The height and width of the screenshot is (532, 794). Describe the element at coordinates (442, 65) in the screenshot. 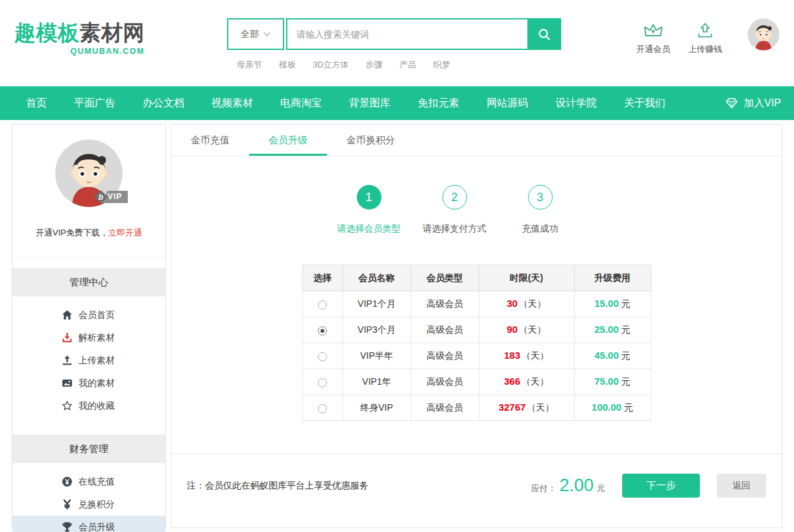

I see `hot-keyword-link: 织梦` at that location.